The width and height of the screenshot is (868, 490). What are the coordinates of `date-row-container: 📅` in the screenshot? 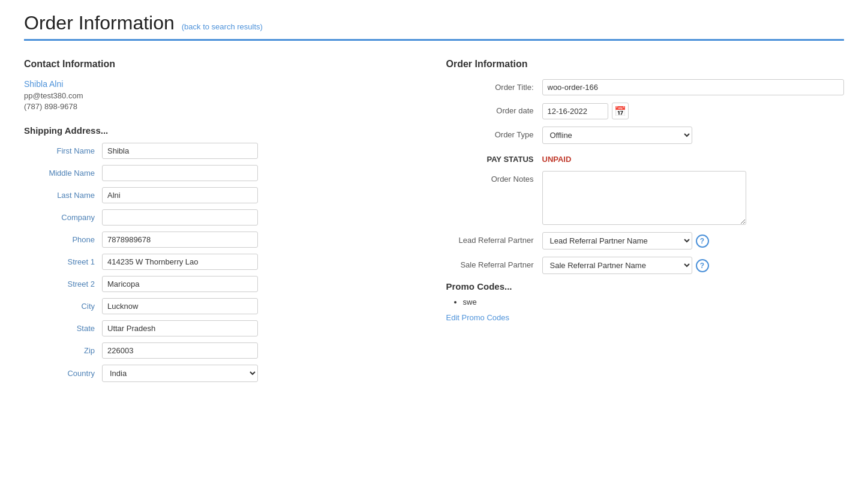 It's located at (585, 111).